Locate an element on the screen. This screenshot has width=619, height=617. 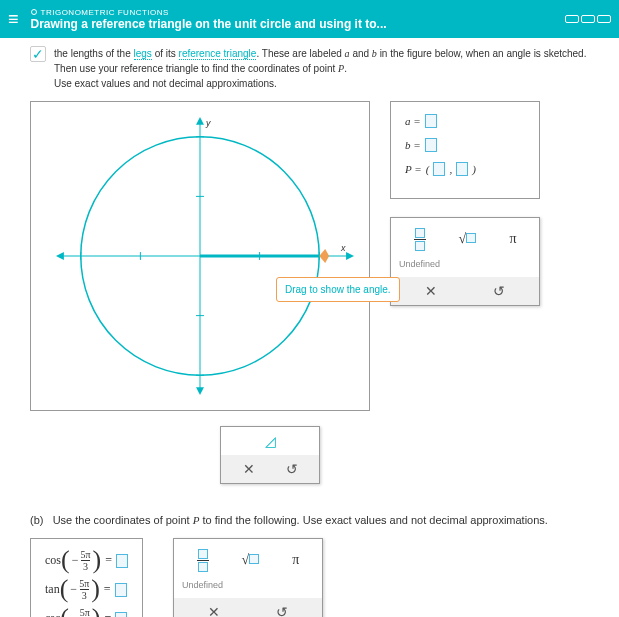
part-b-label: (b) Use the coordinates of point P to fi… is located at coordinates (310, 520).